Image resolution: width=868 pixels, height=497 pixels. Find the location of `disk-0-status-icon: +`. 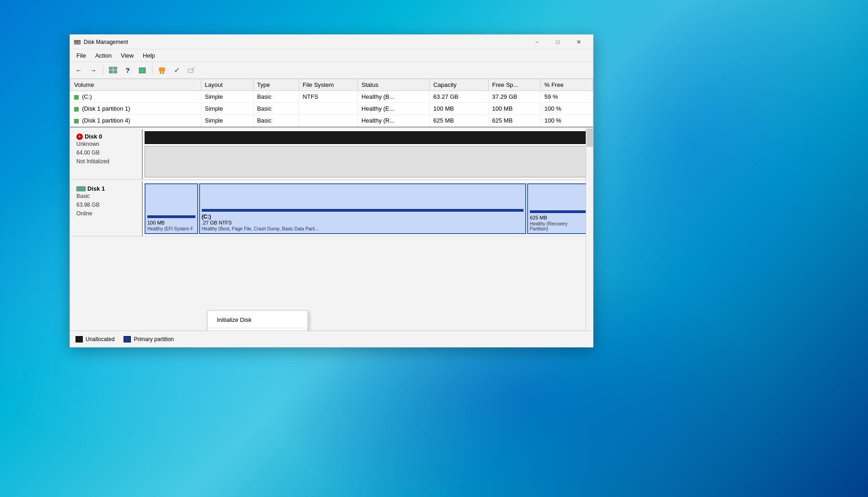

disk-0-status-icon: + is located at coordinates (80, 137).